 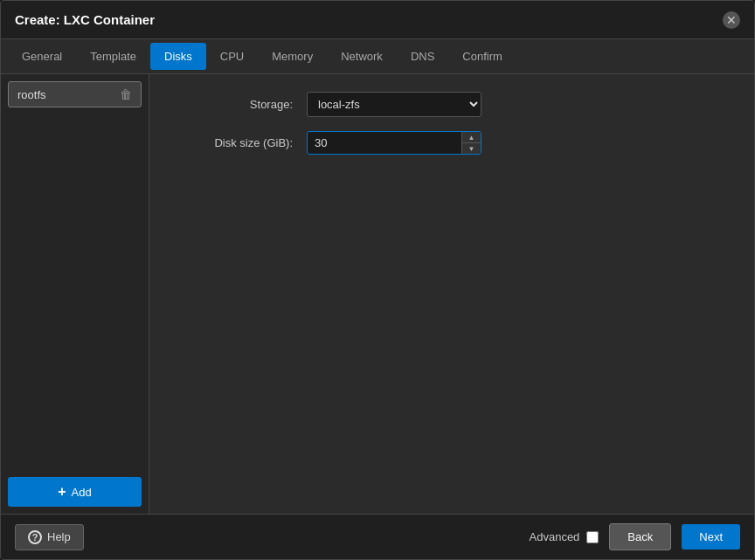 I want to click on plus-icon: +, so click(x=61, y=492).